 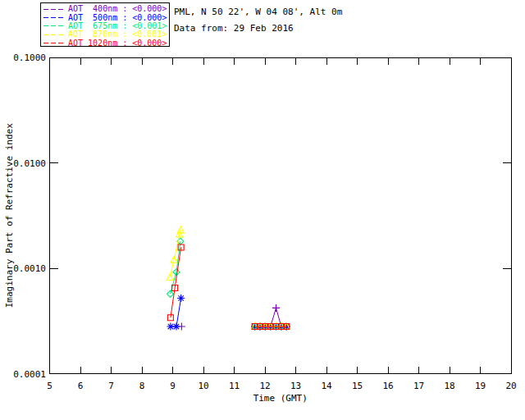 What do you see at coordinates (172, 386) in the screenshot?
I see `x-tick-label: 9` at bounding box center [172, 386].